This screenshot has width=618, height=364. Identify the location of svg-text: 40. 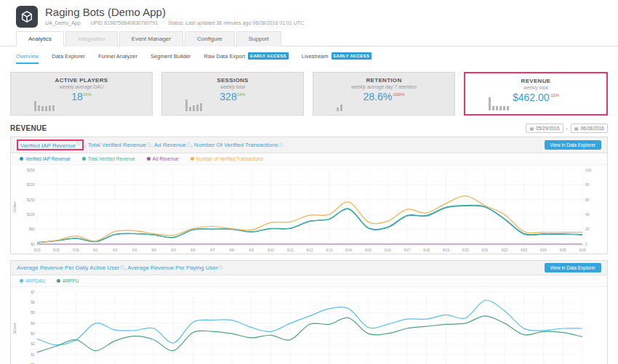
(587, 214).